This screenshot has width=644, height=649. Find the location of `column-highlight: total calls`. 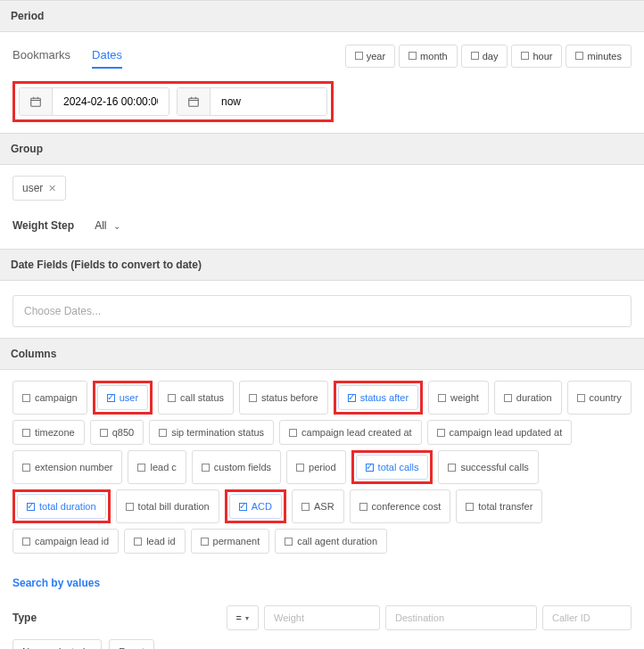

column-highlight: total calls is located at coordinates (392, 467).